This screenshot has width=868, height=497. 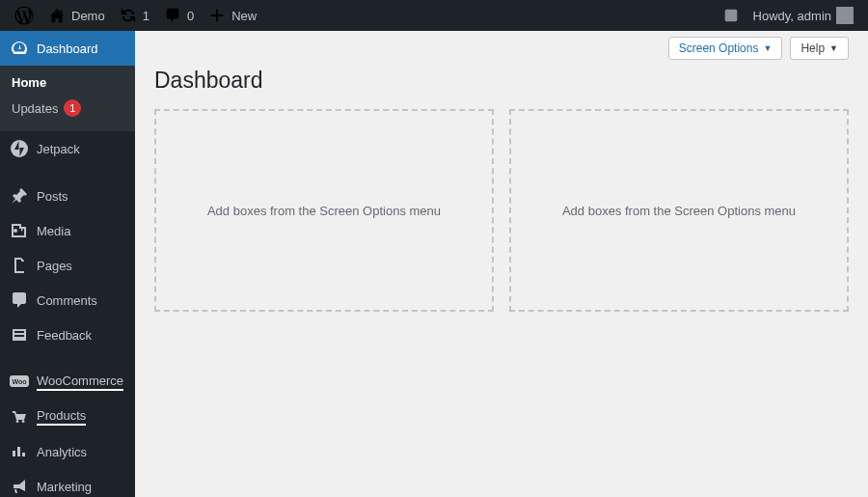 I want to click on pin-icon, so click(x=19, y=196).